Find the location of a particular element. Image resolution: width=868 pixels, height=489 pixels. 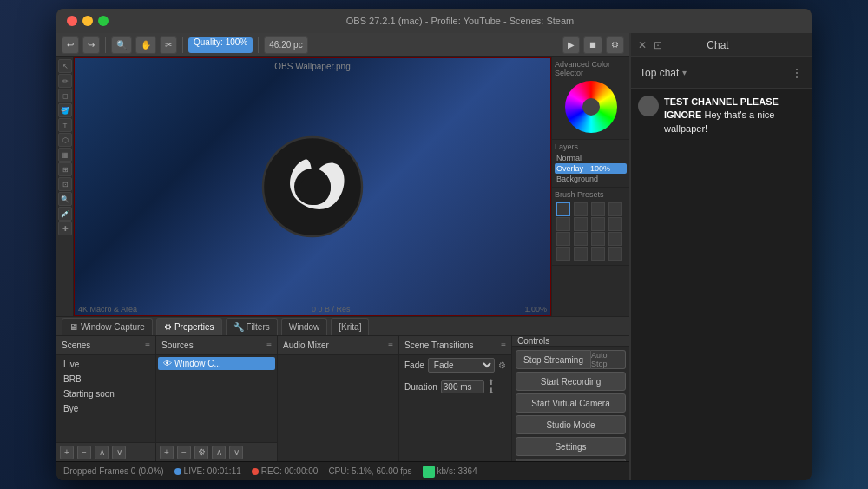

tool-shape: ⬡ is located at coordinates (65, 140).